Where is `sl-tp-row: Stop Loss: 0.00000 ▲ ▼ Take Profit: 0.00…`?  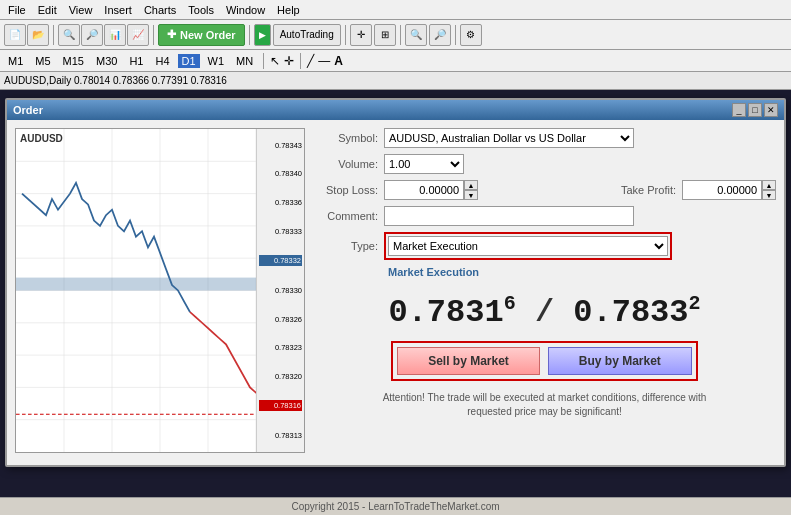
sl-tp-row: Stop Loss: 0.00000 ▲ ▼ Take Profit: 0.00… is located at coordinates (544, 190).